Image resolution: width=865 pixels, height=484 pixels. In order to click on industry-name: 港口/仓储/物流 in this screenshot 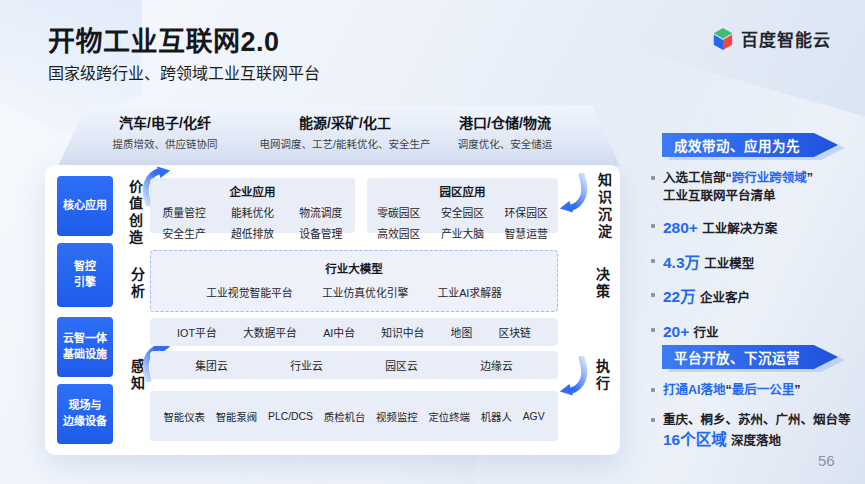, I will do `click(506, 122)`.